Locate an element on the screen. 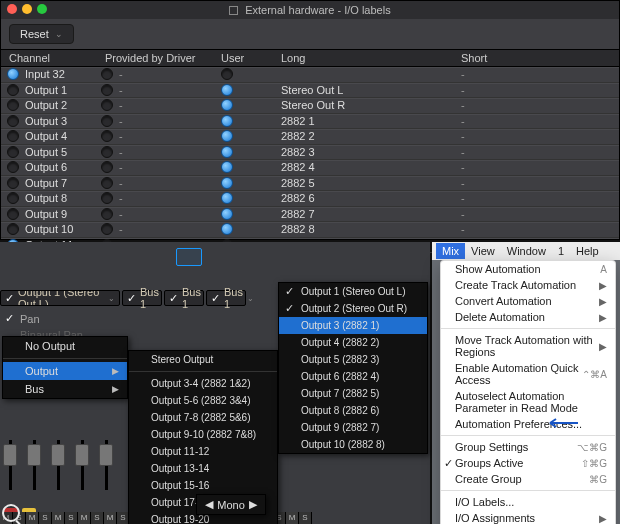 The height and width of the screenshot is (524, 620). table-row: Output 7-2882 5- is located at coordinates (310, 184).